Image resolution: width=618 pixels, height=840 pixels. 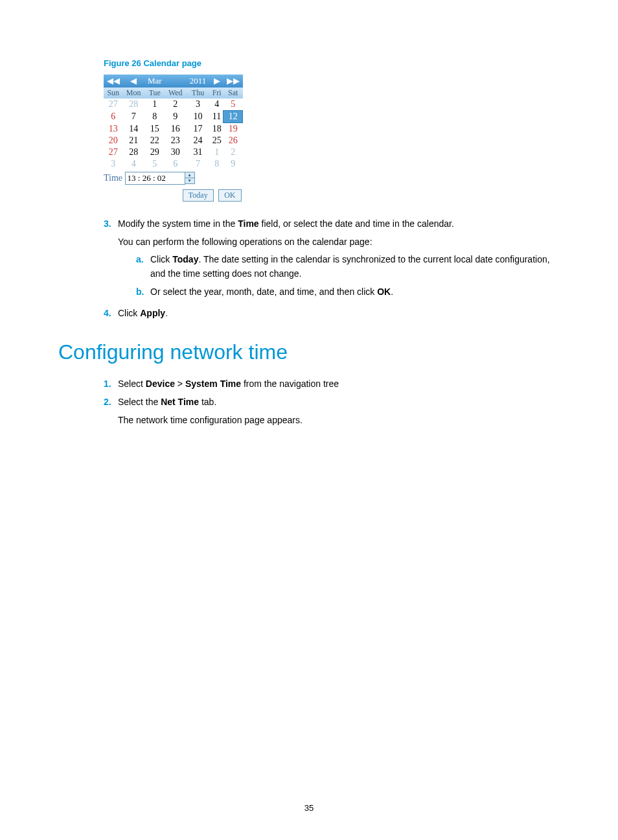 What do you see at coordinates (198, 130) in the screenshot?
I see `calendar-day: 17` at bounding box center [198, 130].